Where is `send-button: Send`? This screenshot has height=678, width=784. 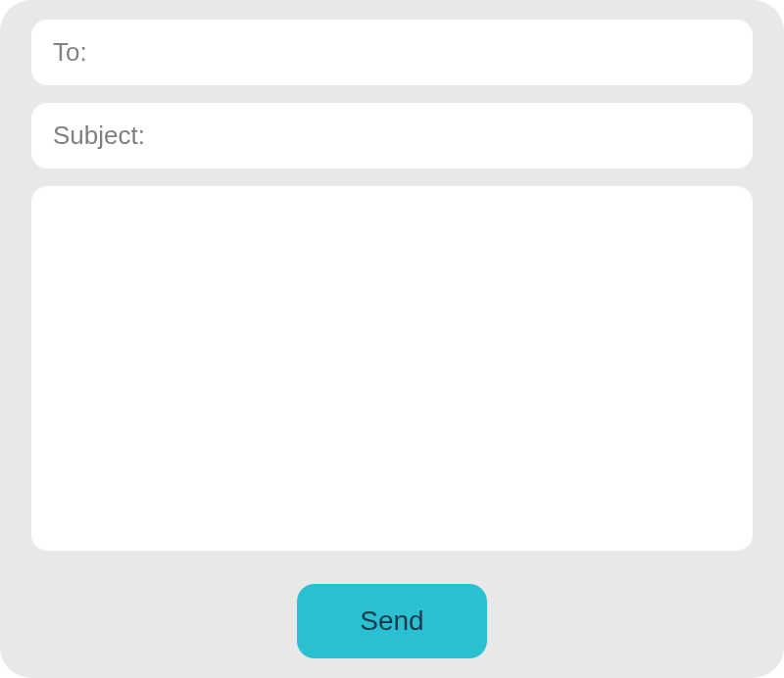 send-button: Send is located at coordinates (392, 621).